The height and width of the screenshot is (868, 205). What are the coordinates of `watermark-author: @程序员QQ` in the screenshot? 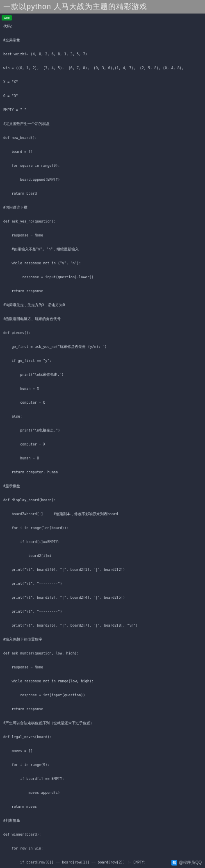 It's located at (190, 863).